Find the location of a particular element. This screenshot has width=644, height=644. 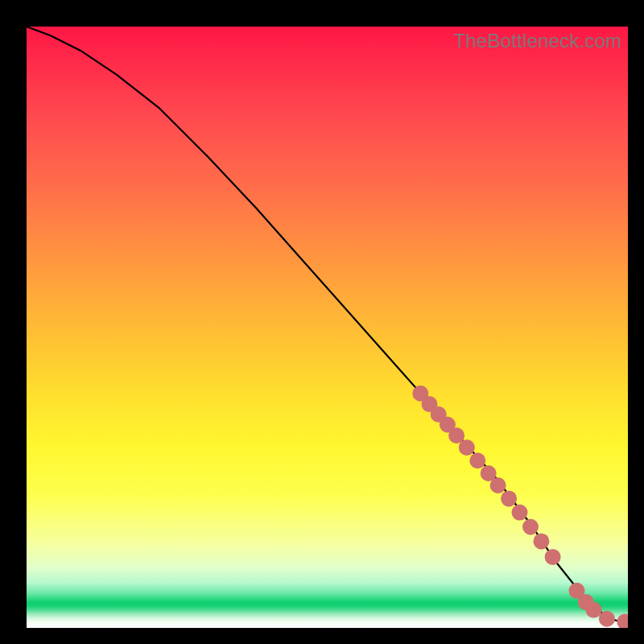

marker-group is located at coordinates (520, 507).